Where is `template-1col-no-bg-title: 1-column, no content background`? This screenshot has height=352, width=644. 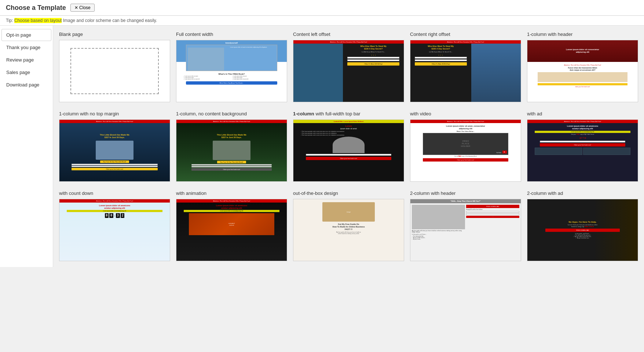
template-1col-no-bg-title: 1-column, no content background is located at coordinates (232, 114).